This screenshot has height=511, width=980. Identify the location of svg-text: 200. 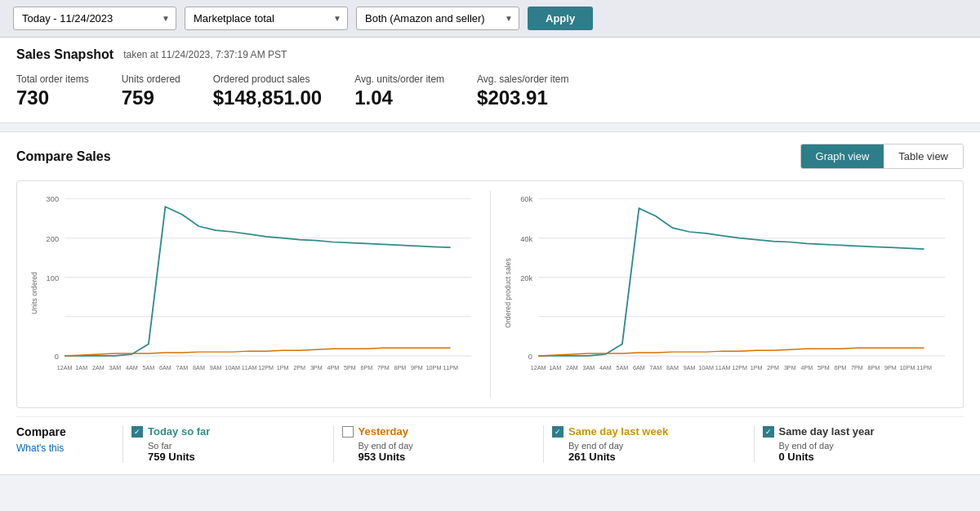
(52, 239).